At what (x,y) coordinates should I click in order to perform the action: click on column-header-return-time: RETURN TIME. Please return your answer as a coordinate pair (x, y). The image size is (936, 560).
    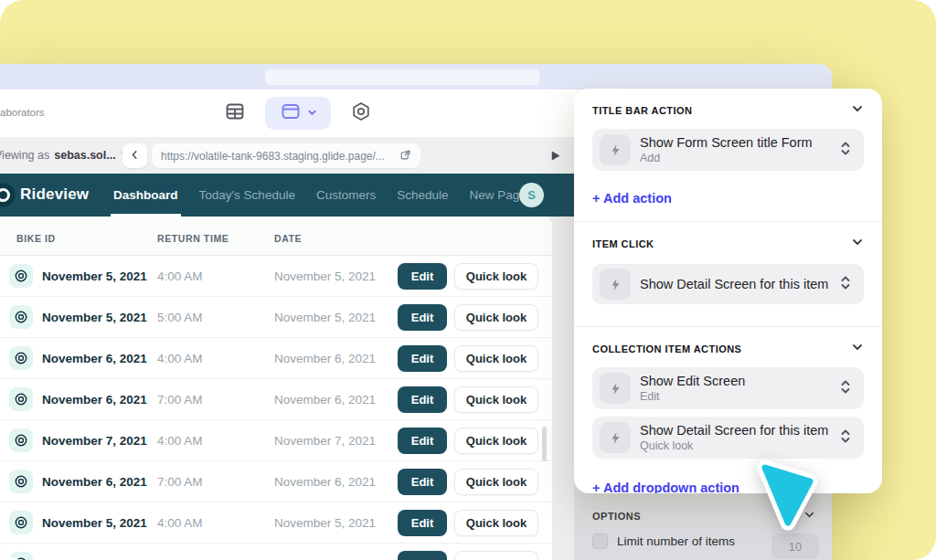
    Looking at the image, I should click on (193, 238).